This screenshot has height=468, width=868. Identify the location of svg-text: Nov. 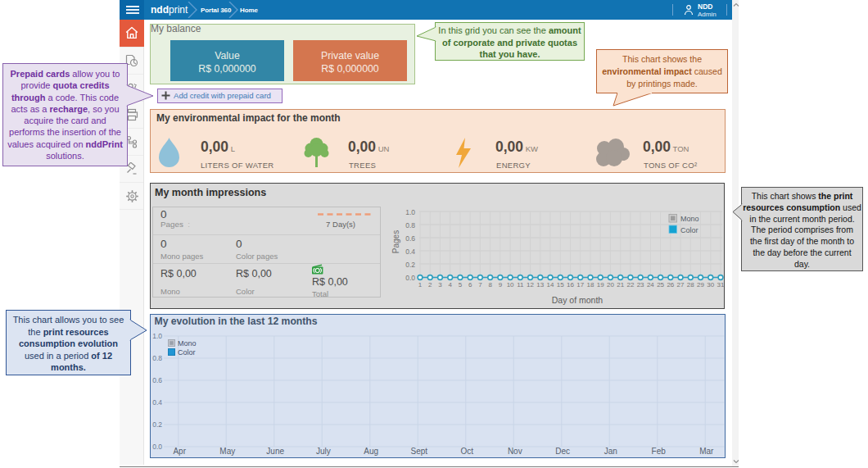
(515, 451).